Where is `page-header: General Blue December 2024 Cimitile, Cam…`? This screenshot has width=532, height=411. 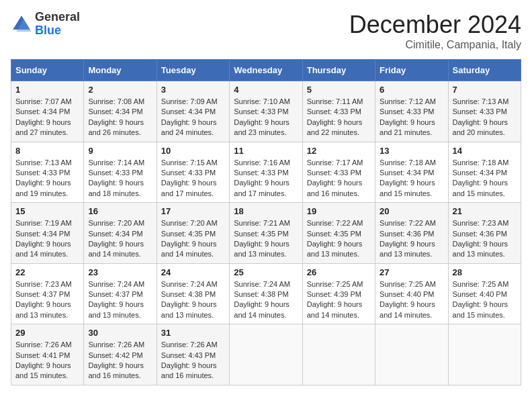 page-header: General Blue December 2024 Cimitile, Cam… is located at coordinates (266, 31).